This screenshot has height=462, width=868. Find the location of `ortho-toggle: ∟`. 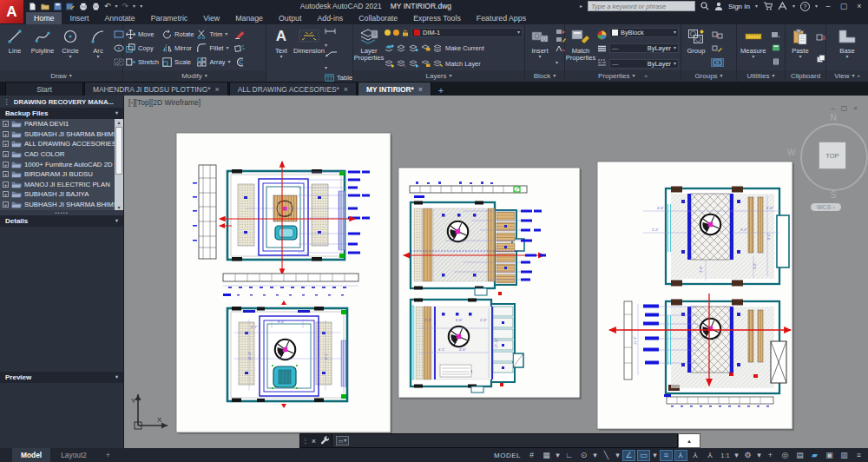

ortho-toggle: ∟ is located at coordinates (569, 455).